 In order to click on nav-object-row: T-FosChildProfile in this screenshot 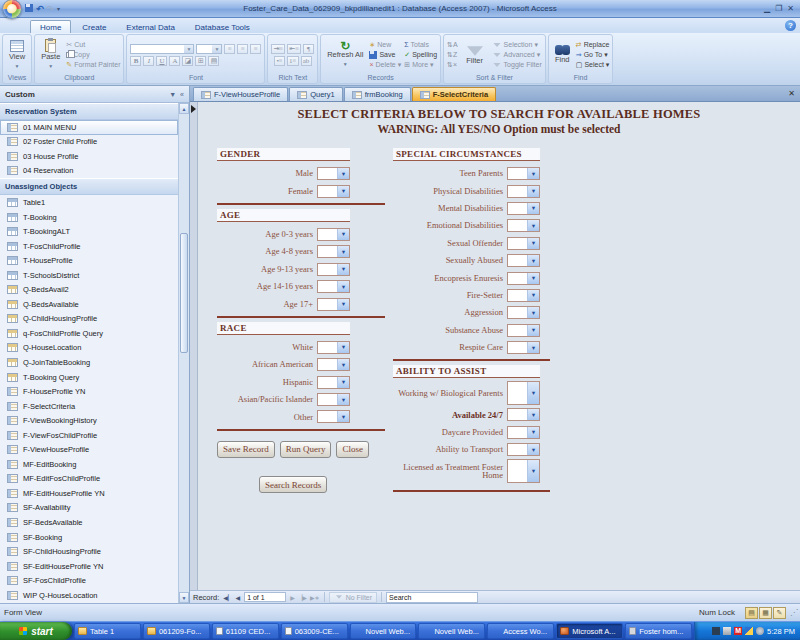, I will do `click(89, 246)`.